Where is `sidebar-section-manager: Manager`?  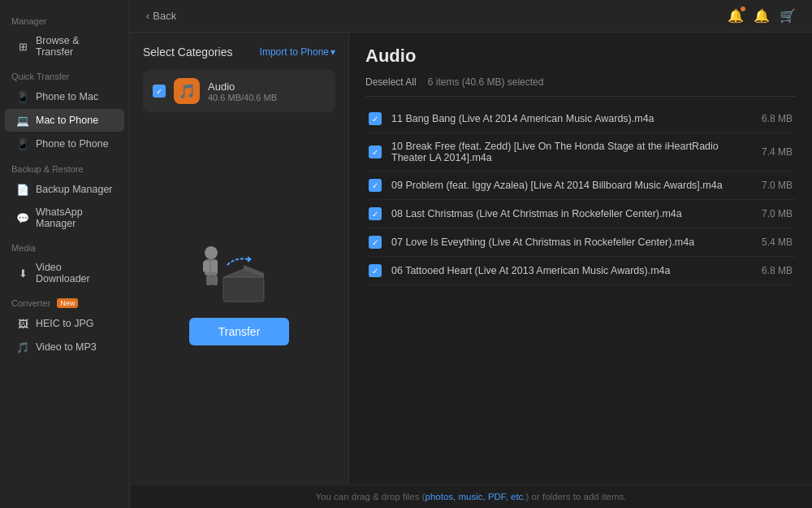 sidebar-section-manager: Manager is located at coordinates (65, 19).